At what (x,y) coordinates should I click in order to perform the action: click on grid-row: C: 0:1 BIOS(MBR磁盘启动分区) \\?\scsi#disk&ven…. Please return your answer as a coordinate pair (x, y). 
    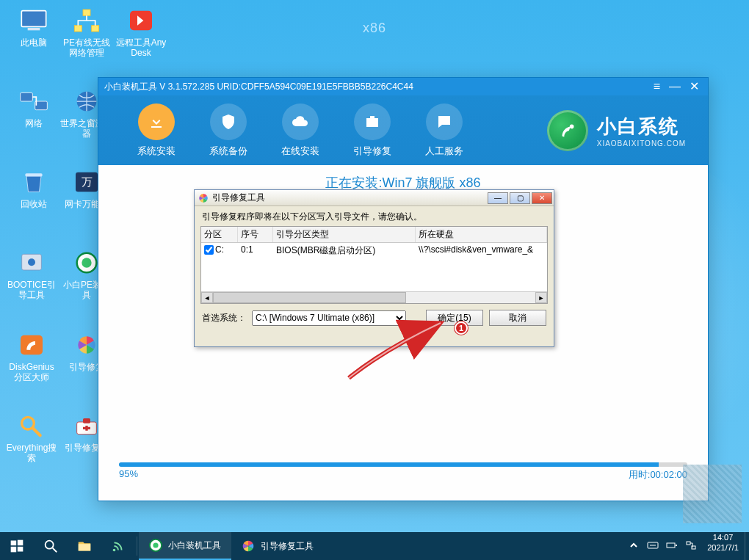
    Looking at the image, I should click on (374, 251).